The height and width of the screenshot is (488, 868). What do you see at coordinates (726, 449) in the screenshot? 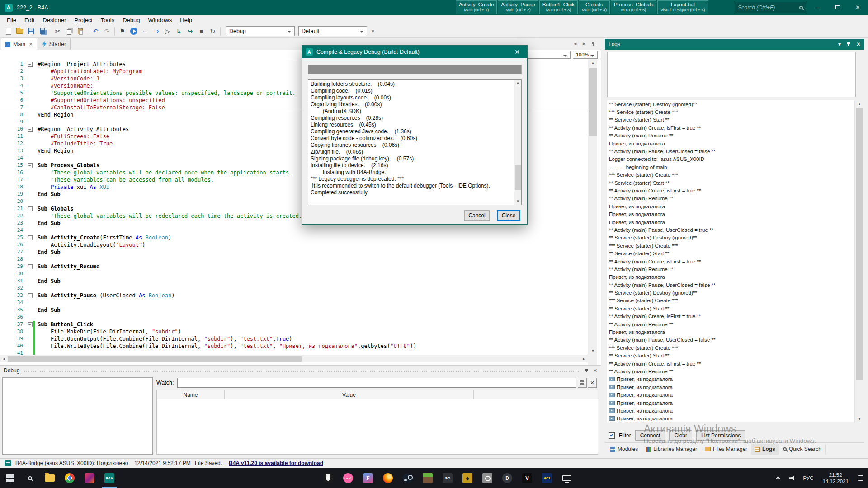
I see `tab-files-manager: Files Manager` at bounding box center [726, 449].